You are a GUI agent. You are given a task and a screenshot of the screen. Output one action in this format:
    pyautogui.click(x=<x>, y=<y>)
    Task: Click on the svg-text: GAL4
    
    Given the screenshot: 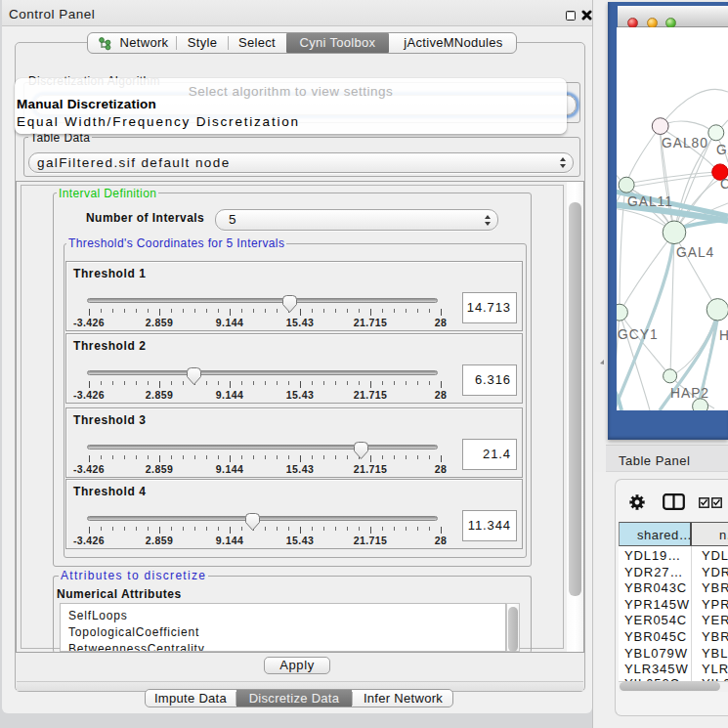 What is the action you would take?
    pyautogui.click(x=696, y=252)
    